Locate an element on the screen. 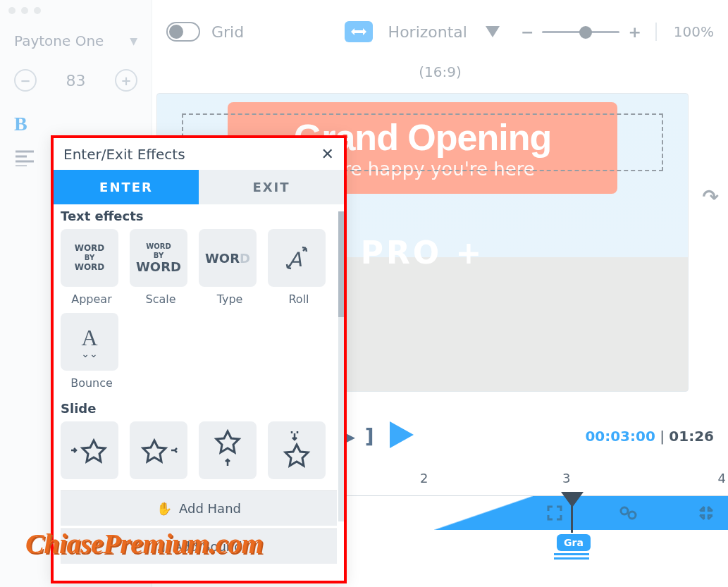 Image resolution: width=728 pixels, height=587 pixels. modal-scrollbar is located at coordinates (341, 366).